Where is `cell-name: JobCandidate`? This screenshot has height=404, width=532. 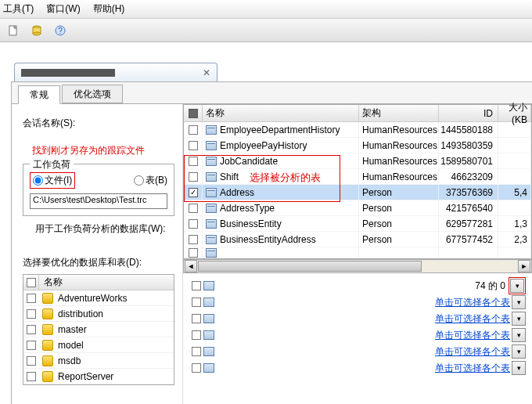 cell-name: JobCandidate is located at coordinates (249, 161).